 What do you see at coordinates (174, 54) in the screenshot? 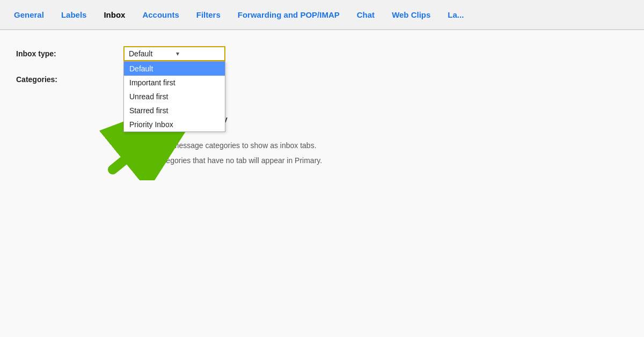
I see `inbox-type-dropdown: Default ▾` at bounding box center [174, 54].